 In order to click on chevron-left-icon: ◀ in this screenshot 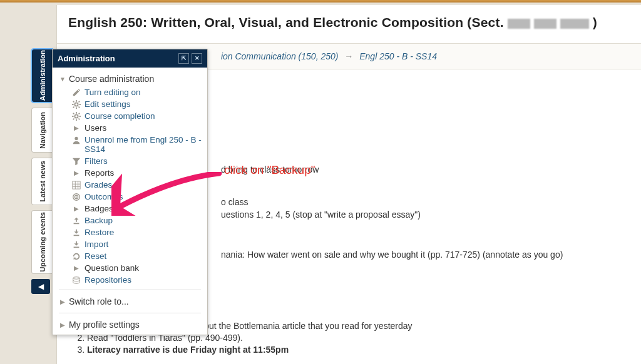, I will do `click(41, 286)`.